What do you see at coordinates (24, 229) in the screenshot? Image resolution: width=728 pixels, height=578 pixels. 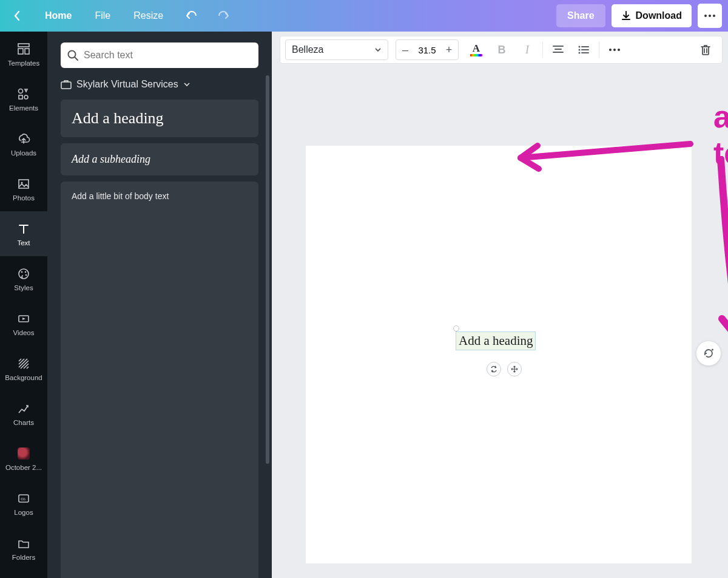 I see `text-icon` at bounding box center [24, 229].